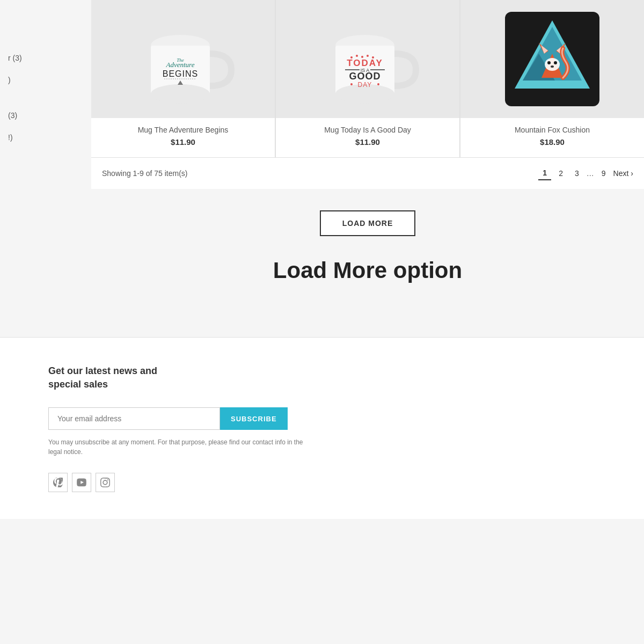  I want to click on instagram-icon, so click(105, 482).